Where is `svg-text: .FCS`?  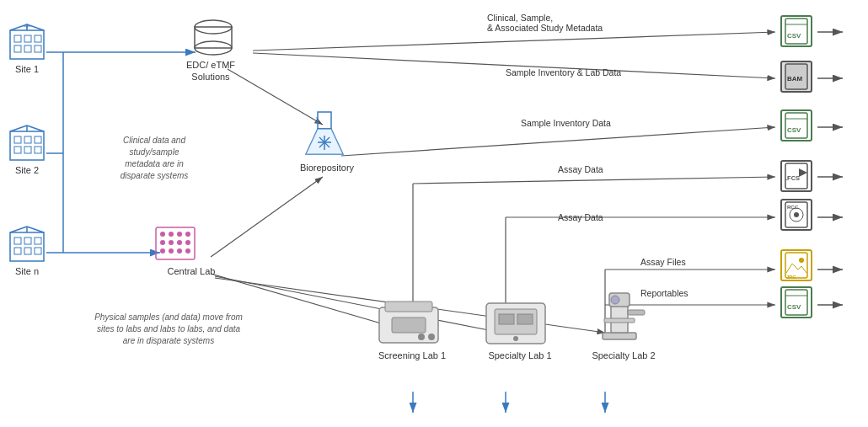 svg-text: .FCS is located at coordinates (792, 179).